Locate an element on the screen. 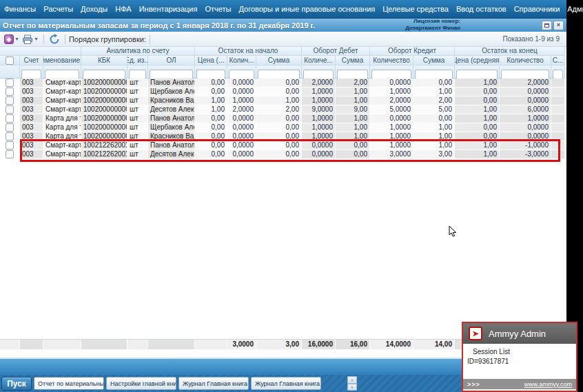 Image resolution: width=583 pixels, height=392 pixels. toolbar: ◆ ▼ ▼ Порядок группировки: is located at coordinates (283, 39).